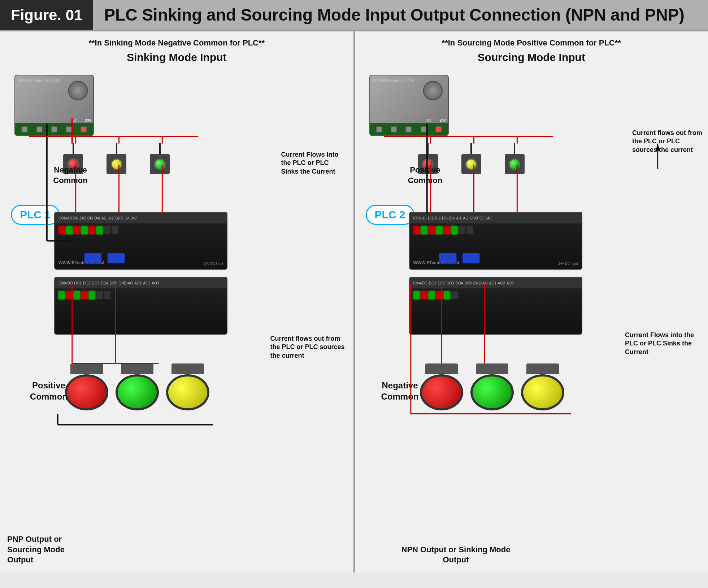 Image resolution: width=708 pixels, height=588 pixels. I want to click on out-label-ao3: AO3, so click(155, 283).